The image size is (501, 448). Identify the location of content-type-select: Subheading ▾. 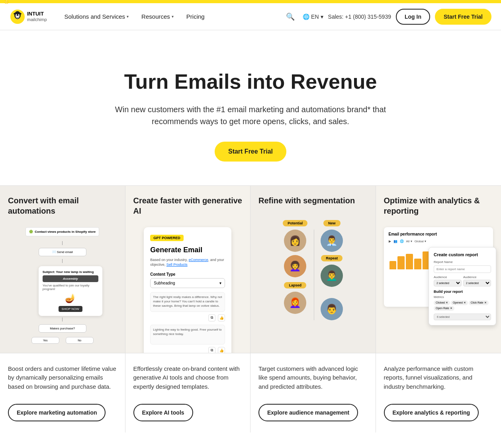
(188, 283).